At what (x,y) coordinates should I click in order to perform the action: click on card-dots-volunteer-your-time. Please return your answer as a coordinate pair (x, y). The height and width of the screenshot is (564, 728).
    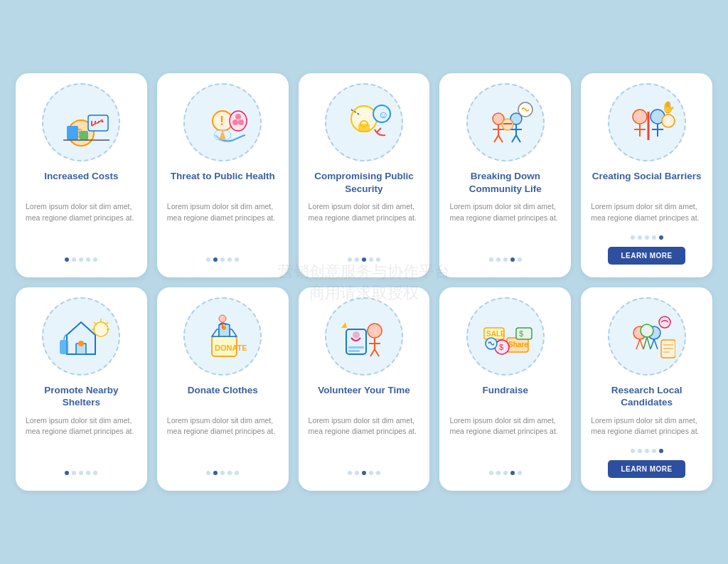
    Looking at the image, I should click on (364, 473).